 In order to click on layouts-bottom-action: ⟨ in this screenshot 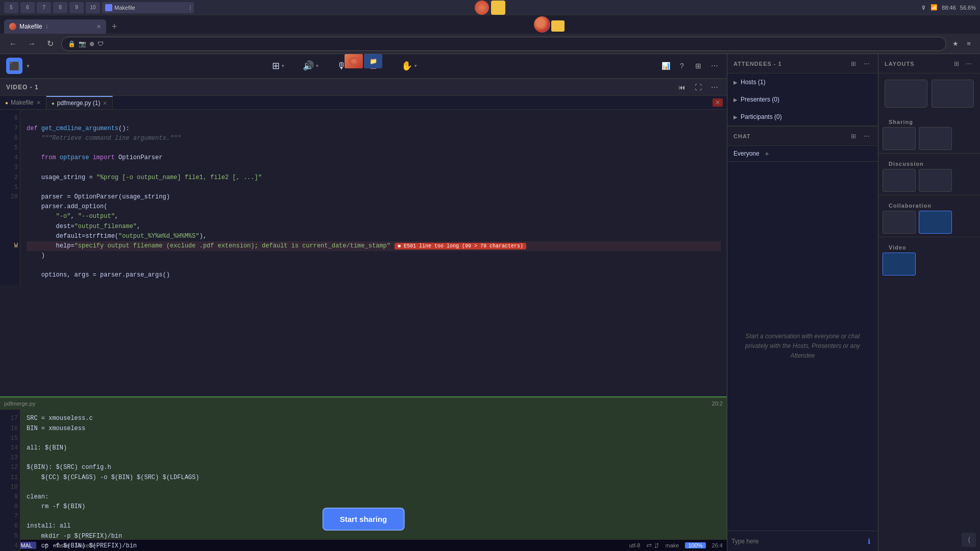, I will do `click(929, 540)`.